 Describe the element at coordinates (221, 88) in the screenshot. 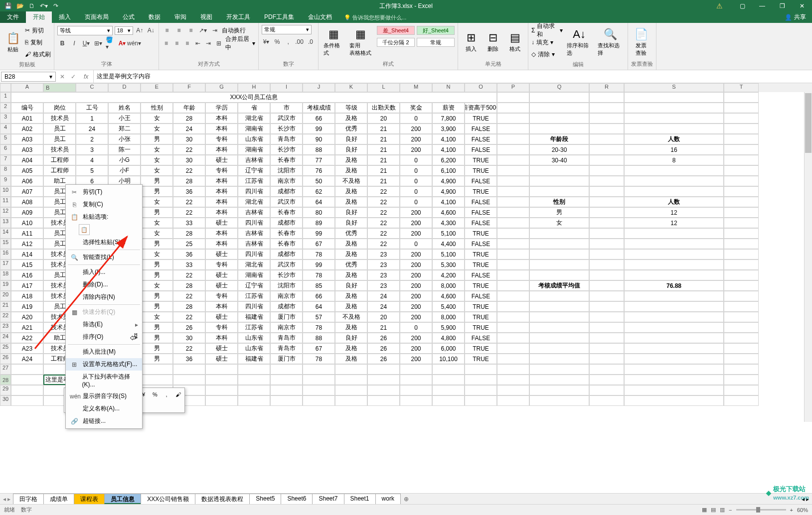

I see `col-header-G: G` at that location.